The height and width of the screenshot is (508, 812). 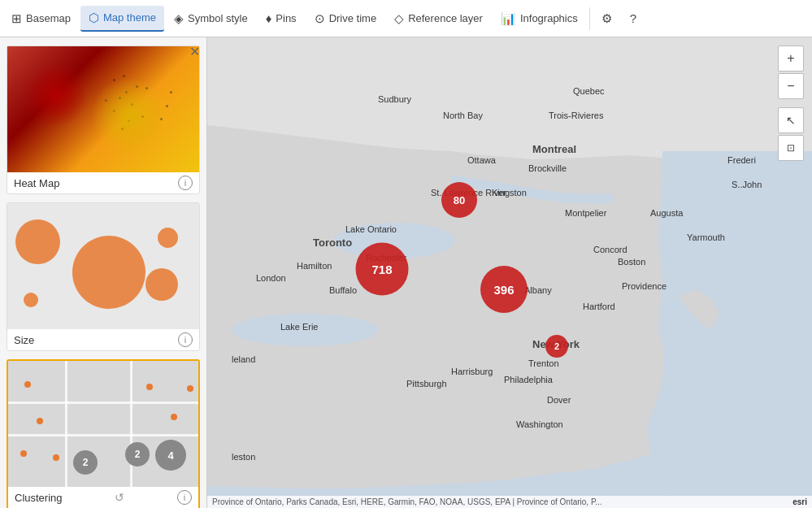 I want to click on clustering-label: Clustering ↺ i, so click(x=103, y=497).